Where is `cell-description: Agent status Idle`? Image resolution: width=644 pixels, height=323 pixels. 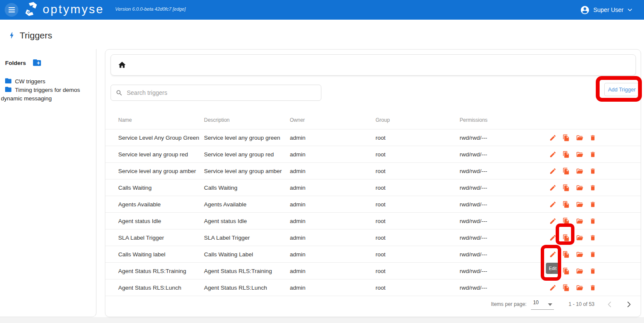 cell-description: Agent status Idle is located at coordinates (247, 221).